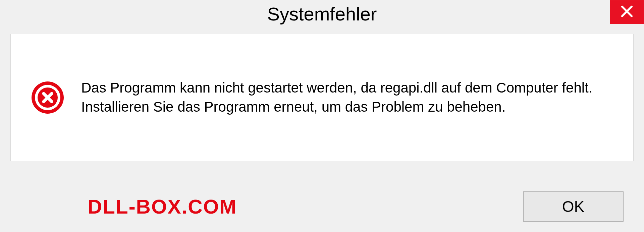  Describe the element at coordinates (48, 98) in the screenshot. I see `error-icon` at that location.